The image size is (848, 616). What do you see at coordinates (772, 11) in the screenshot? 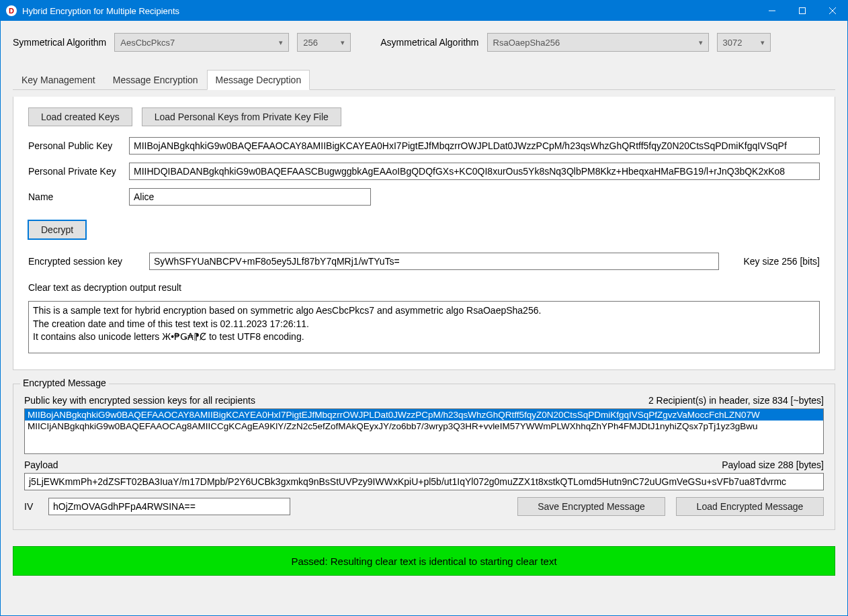
I see `minimize-icon` at bounding box center [772, 11].